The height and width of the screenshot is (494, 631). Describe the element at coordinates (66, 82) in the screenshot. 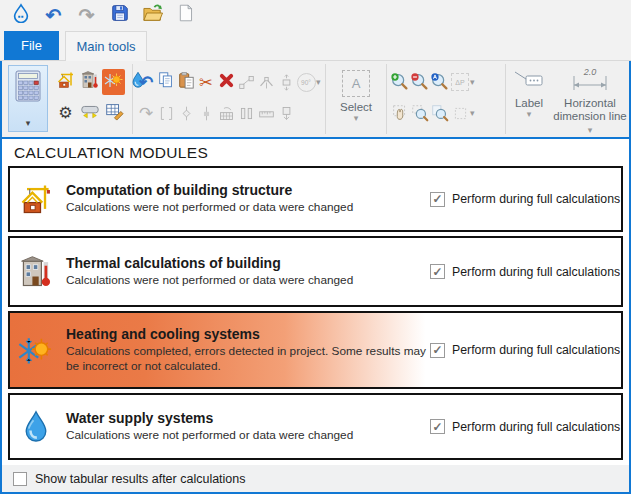

I see `building-structure-icon` at that location.